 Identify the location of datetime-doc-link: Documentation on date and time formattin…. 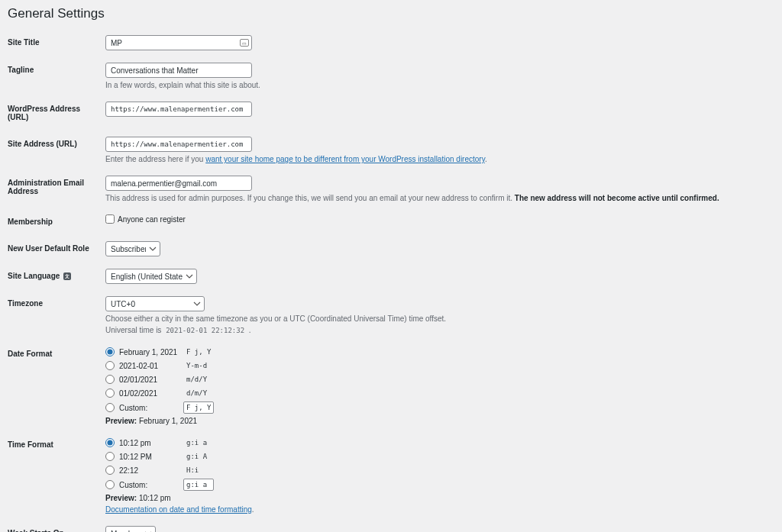
(179, 510).